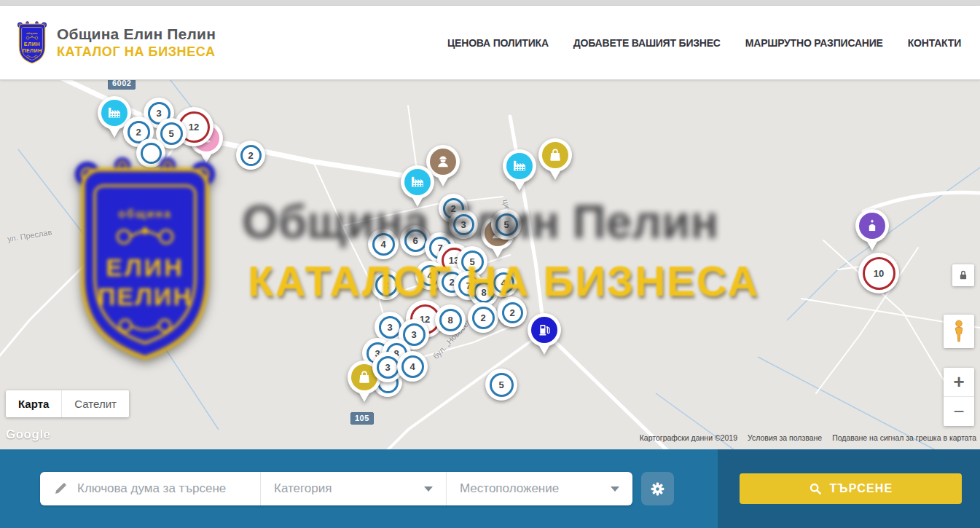  I want to click on terms-link: Условия за ползване, so click(785, 438).